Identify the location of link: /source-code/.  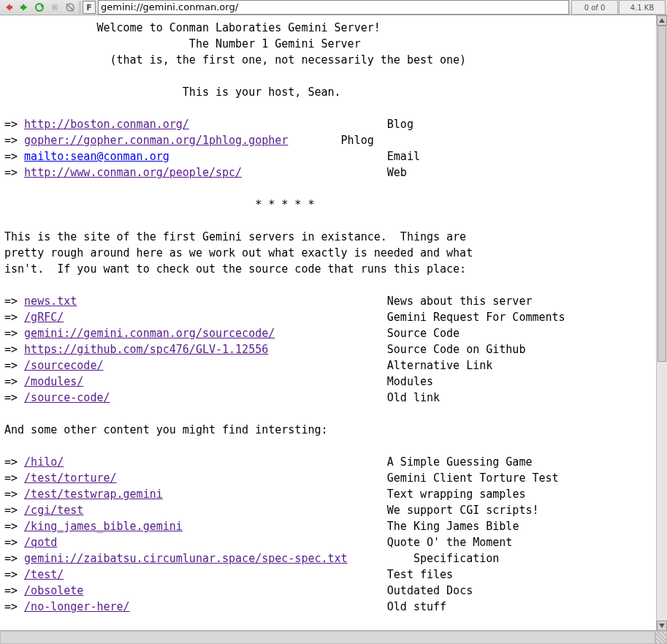
(67, 398).